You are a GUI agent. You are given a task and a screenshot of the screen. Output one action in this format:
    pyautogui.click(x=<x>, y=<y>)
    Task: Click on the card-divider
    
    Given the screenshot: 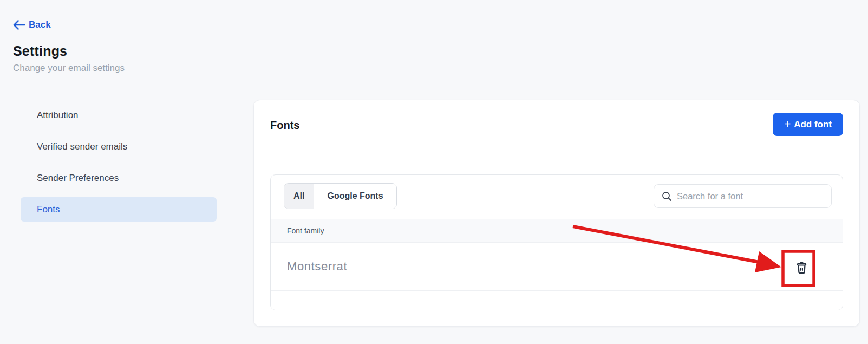 What is the action you would take?
    pyautogui.click(x=557, y=157)
    